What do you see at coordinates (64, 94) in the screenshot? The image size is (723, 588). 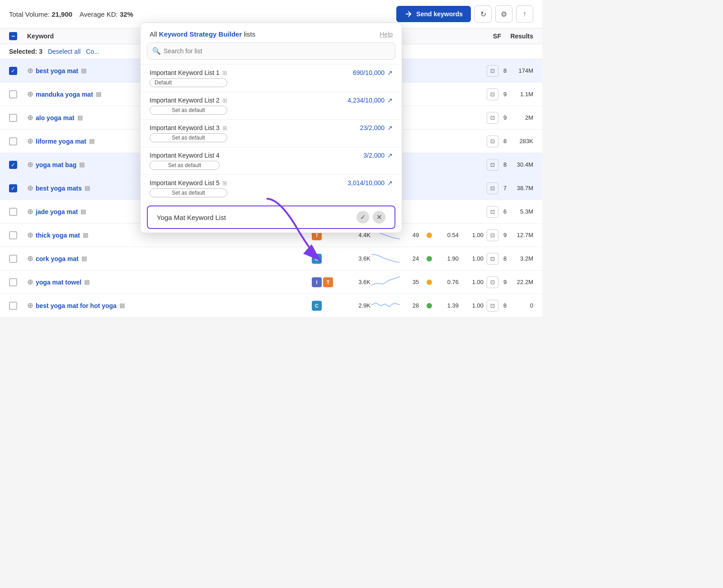 I see `keyword-link: manduka yoga mat` at bounding box center [64, 94].